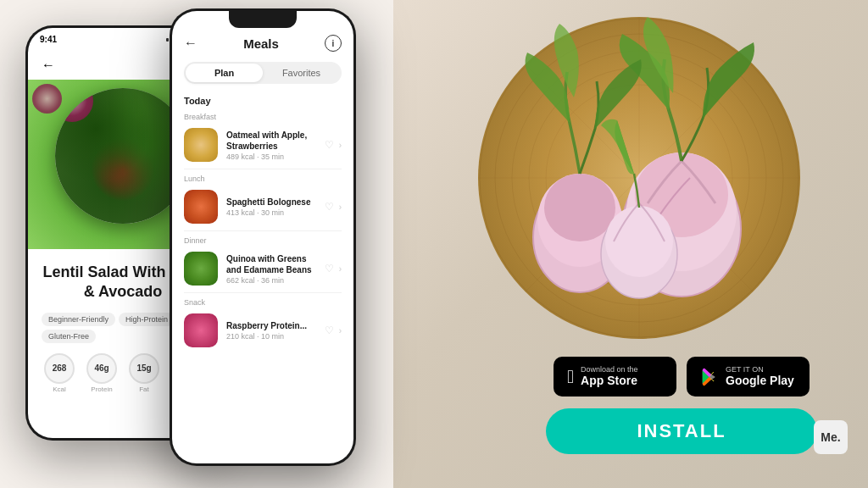 The image size is (868, 488). Describe the element at coordinates (59, 390) in the screenshot. I see `stat-kcal-label: Kcal` at that location.